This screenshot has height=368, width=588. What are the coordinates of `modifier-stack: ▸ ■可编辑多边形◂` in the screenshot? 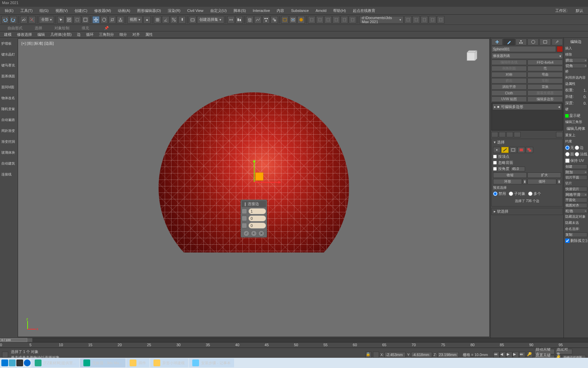 It's located at (527, 117).